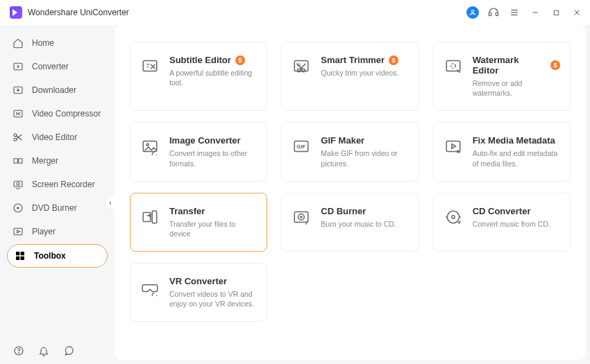 The width and height of the screenshot is (590, 364). Describe the element at coordinates (512, 224) in the screenshot. I see `card-desc: Convert music from CD.` at that location.